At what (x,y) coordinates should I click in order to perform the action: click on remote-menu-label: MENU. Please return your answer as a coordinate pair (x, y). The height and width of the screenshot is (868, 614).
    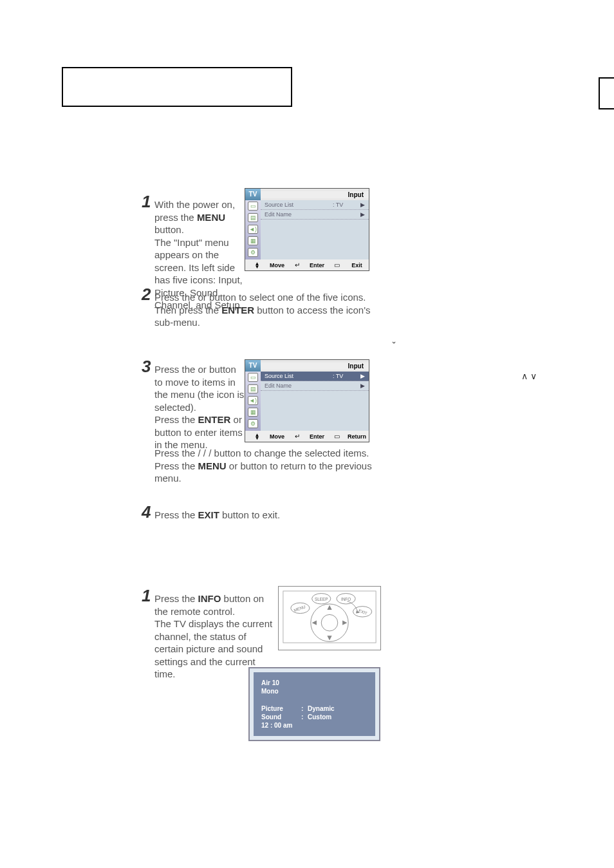
    Looking at the image, I should click on (299, 608).